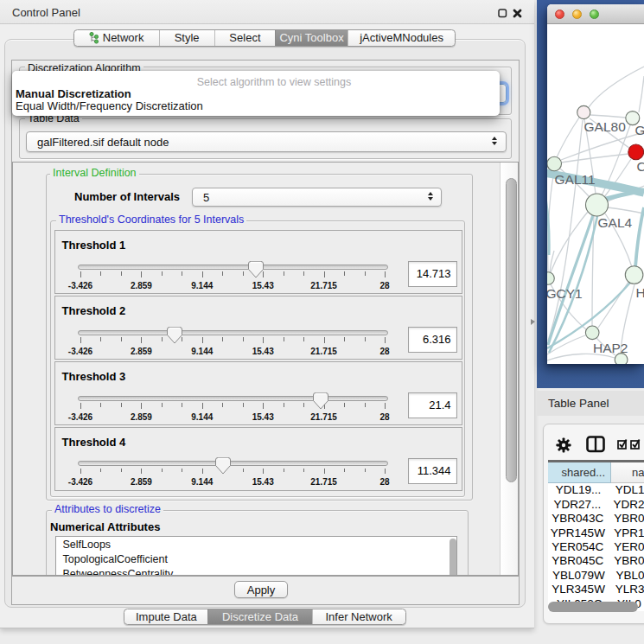 The height and width of the screenshot is (644, 644). What do you see at coordinates (626, 532) in the screenshot?
I see `cell-name: YPR1` at bounding box center [626, 532].